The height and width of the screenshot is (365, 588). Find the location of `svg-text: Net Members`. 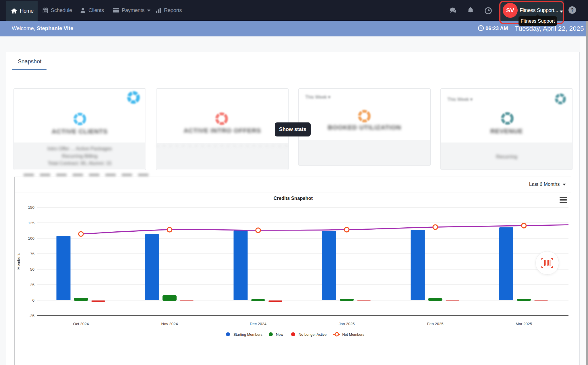

svg-text: Net Members is located at coordinates (353, 334).